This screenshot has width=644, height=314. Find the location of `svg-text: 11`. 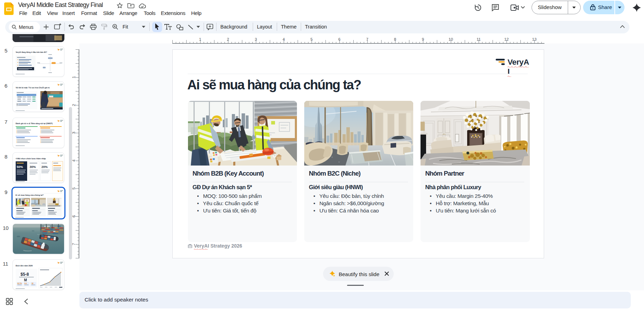

svg-text: 11 is located at coordinates (479, 39).